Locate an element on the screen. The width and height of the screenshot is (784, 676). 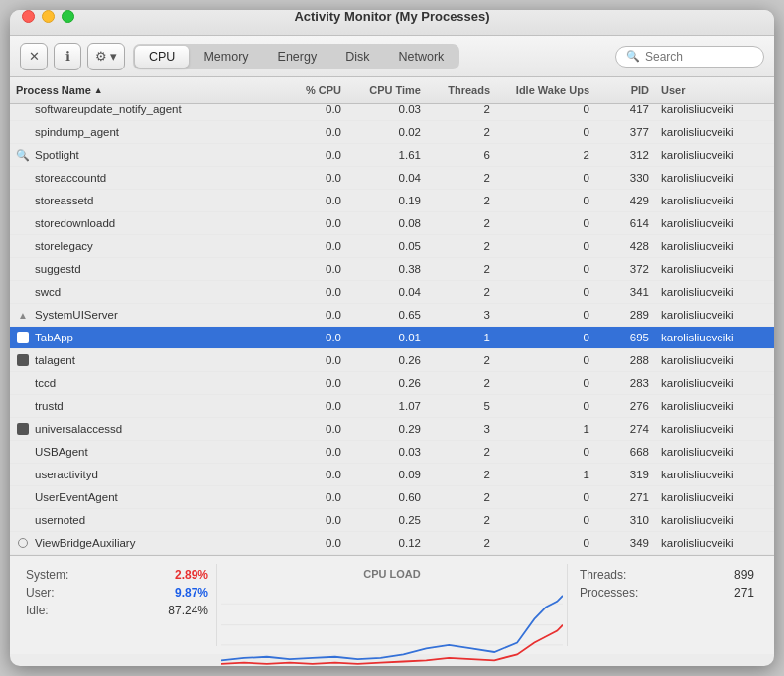
cell-pid: 274 is located at coordinates (625, 429).